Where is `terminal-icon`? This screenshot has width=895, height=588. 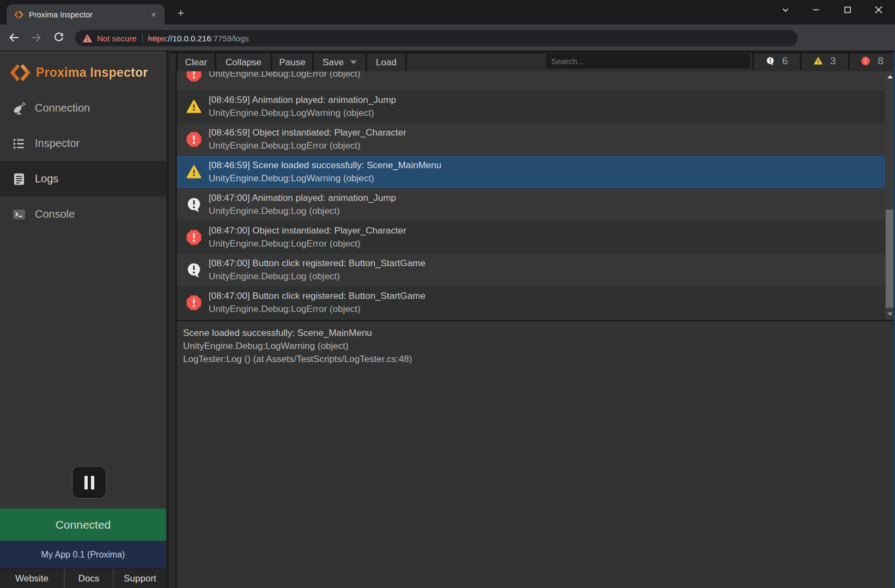
terminal-icon is located at coordinates (19, 215).